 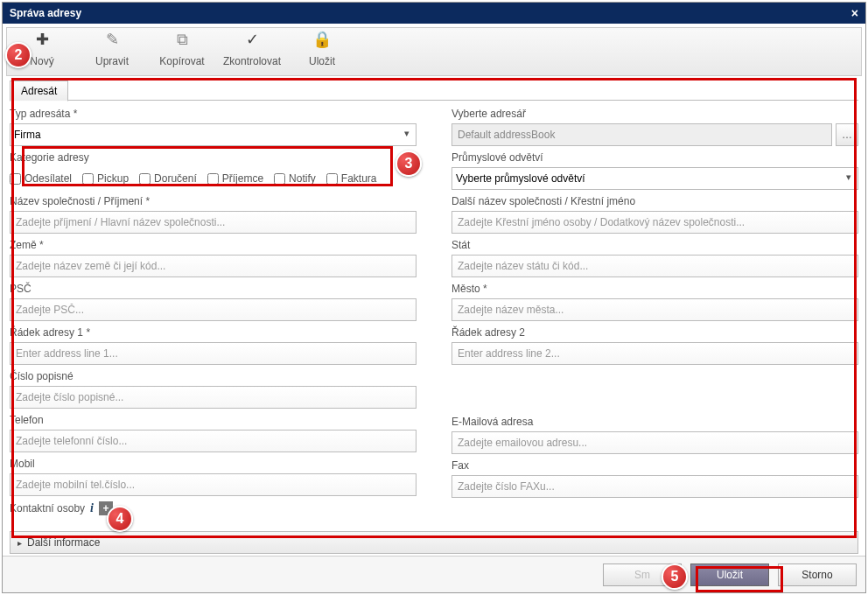 What do you see at coordinates (18, 55) in the screenshot?
I see `callout-bubble-2: 2` at bounding box center [18, 55].